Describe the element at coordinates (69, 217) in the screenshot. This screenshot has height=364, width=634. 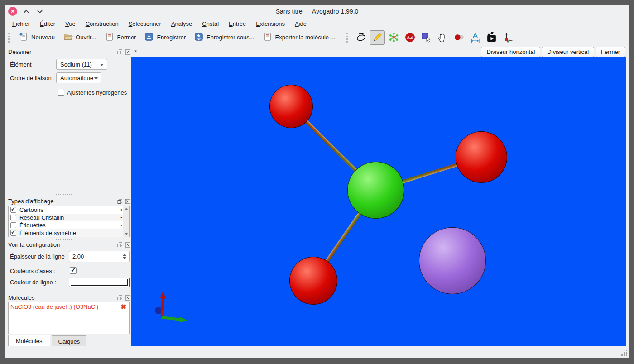
I see `display-type-label: Réseau Cristallin` at that location.